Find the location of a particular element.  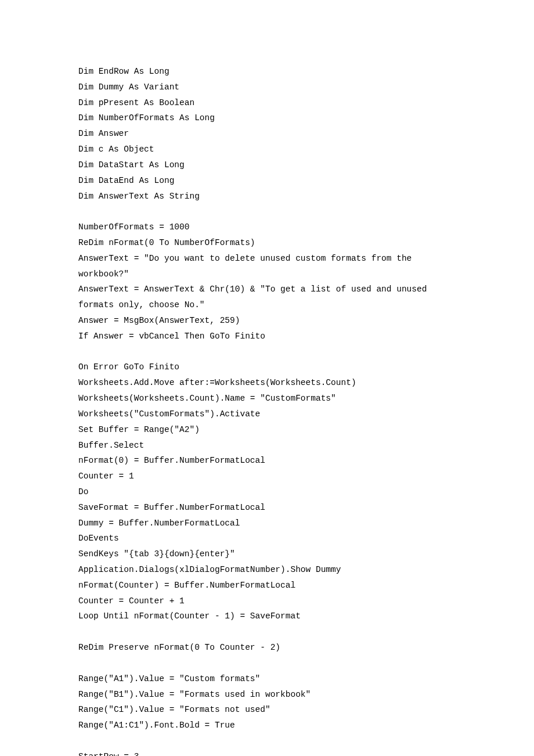

code-line: Dim pPresent As Boolean is located at coordinates (268, 103).